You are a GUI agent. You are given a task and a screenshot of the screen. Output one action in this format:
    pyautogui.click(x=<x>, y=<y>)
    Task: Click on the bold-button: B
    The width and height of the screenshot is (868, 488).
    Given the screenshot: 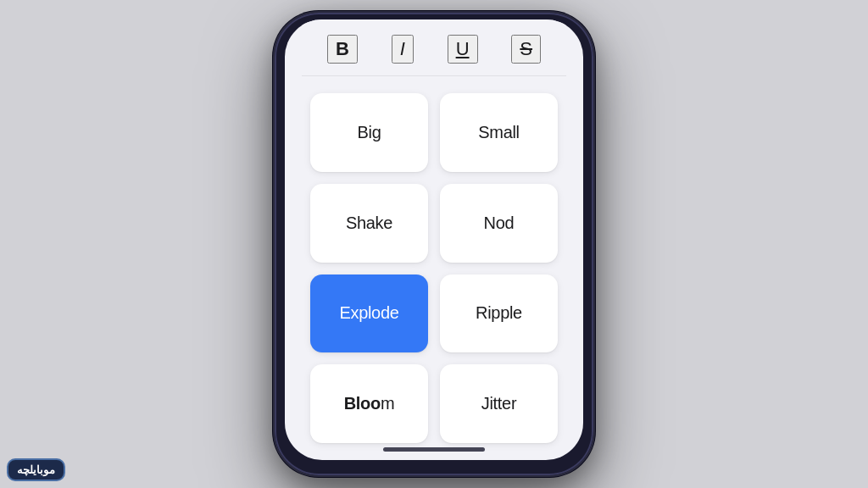 What is the action you would take?
    pyautogui.click(x=342, y=49)
    